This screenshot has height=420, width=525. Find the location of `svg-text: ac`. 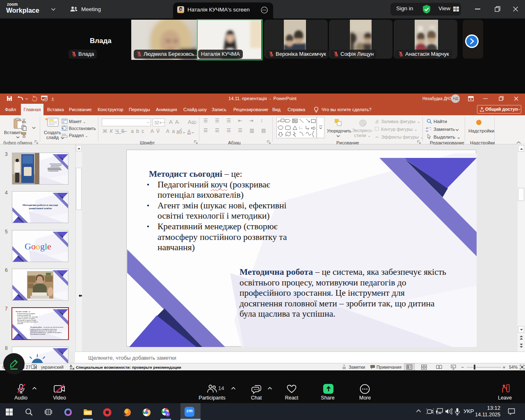

svg-text: ac is located at coordinates (427, 131).